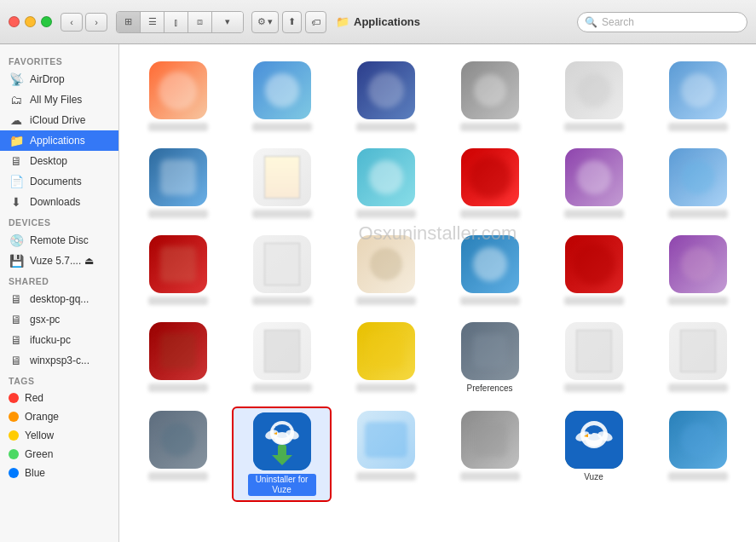  Describe the element at coordinates (14, 473) in the screenshot. I see `blue-tag-dot` at that location.